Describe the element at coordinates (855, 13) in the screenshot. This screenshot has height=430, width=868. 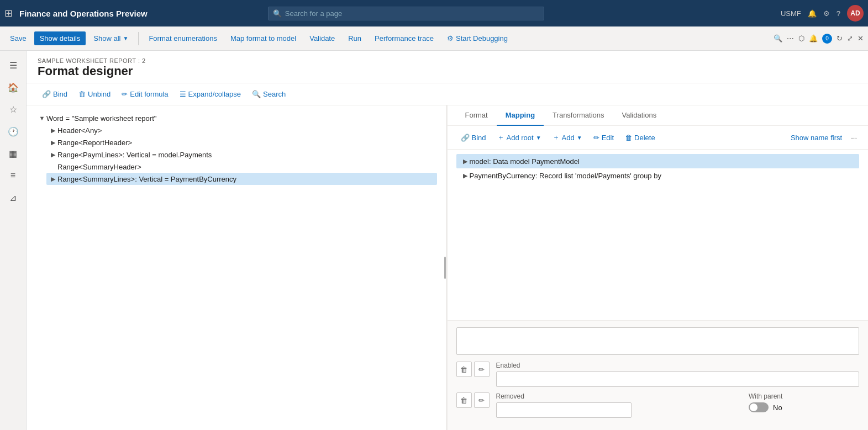
I see `avatar: AD` at that location.